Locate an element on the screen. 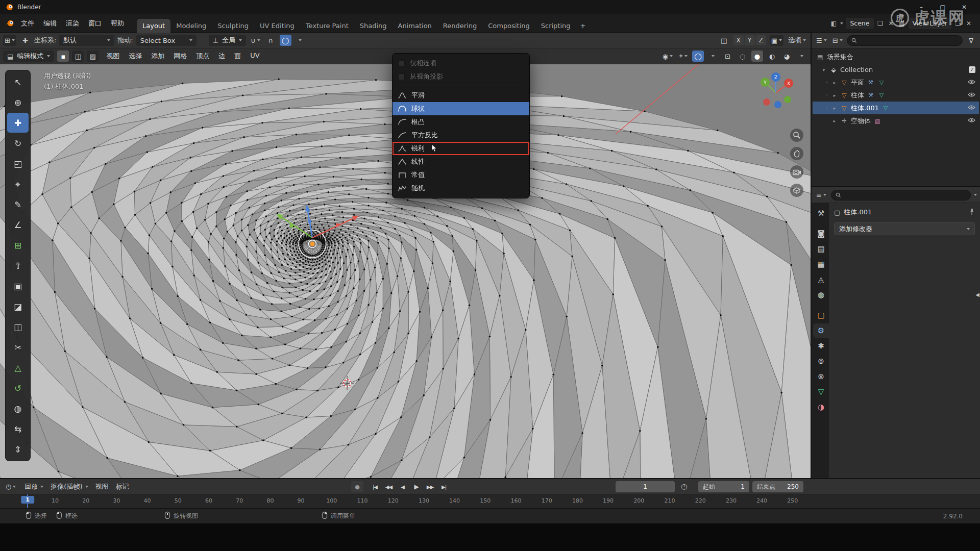  properties-tab-scene: ◬ is located at coordinates (821, 280).